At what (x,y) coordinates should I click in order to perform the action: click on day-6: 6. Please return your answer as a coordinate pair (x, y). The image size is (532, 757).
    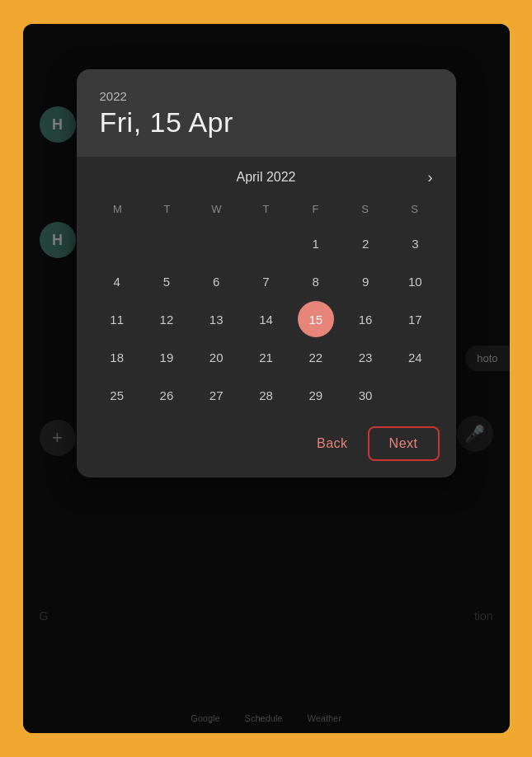
    Looking at the image, I should click on (216, 281).